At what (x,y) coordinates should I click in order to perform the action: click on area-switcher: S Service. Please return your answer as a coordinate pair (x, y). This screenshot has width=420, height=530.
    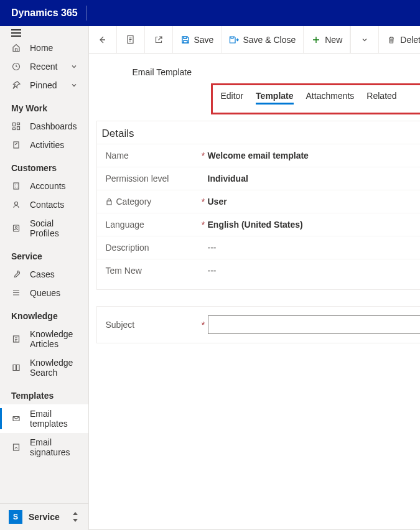
    Looking at the image, I should click on (44, 516).